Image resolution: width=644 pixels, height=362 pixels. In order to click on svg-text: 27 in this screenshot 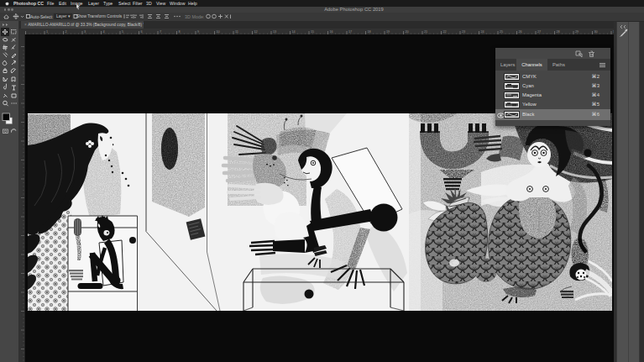, I will do `click(539, 32)`.